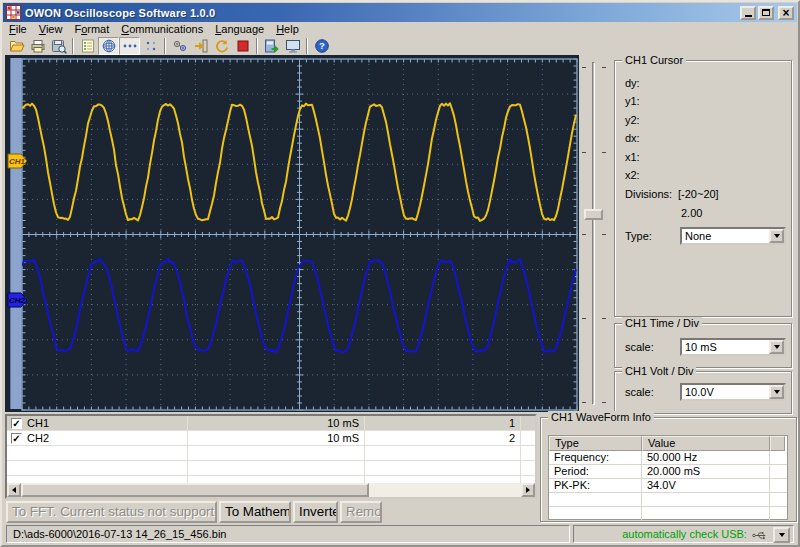 Image resolution: width=800 pixels, height=547 pixels. What do you see at coordinates (150, 46) in the screenshot?
I see `small-dots-icon` at bounding box center [150, 46].